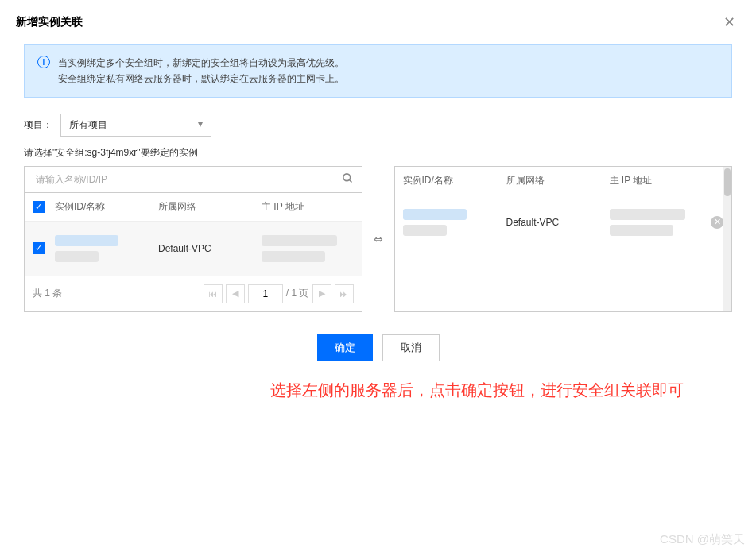 The height and width of the screenshot is (552, 756). I want to click on project-label: 项目：, so click(38, 125).